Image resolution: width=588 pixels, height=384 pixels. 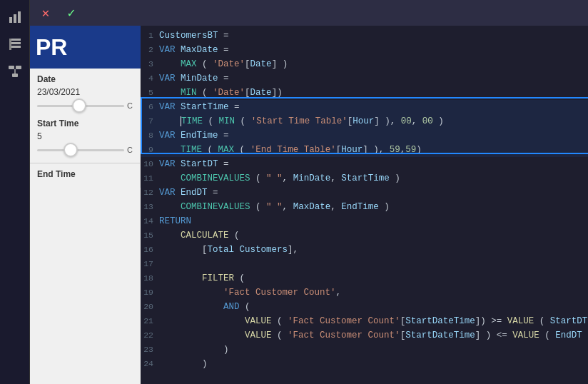 I want to click on code-line-12: 12 VAR EndDT =, so click(x=364, y=193).